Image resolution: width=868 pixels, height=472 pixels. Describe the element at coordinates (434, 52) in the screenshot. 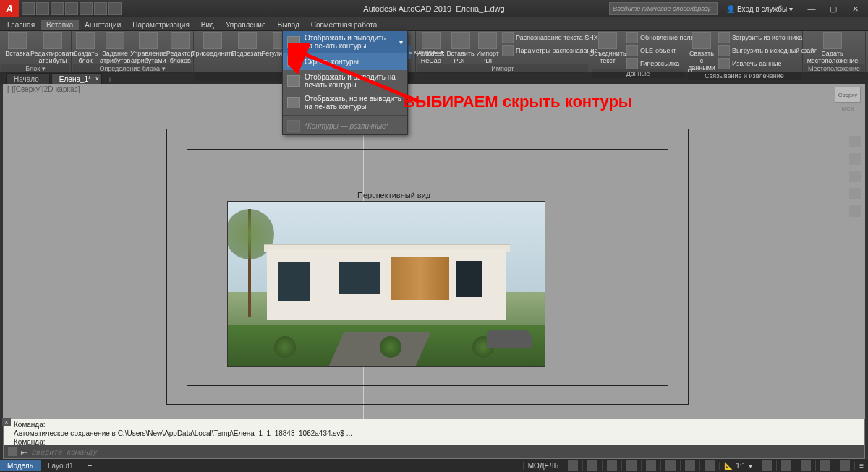

I see `ribbon: Вставка Редактировать атрибуты Блок ▾ Со…` at that location.